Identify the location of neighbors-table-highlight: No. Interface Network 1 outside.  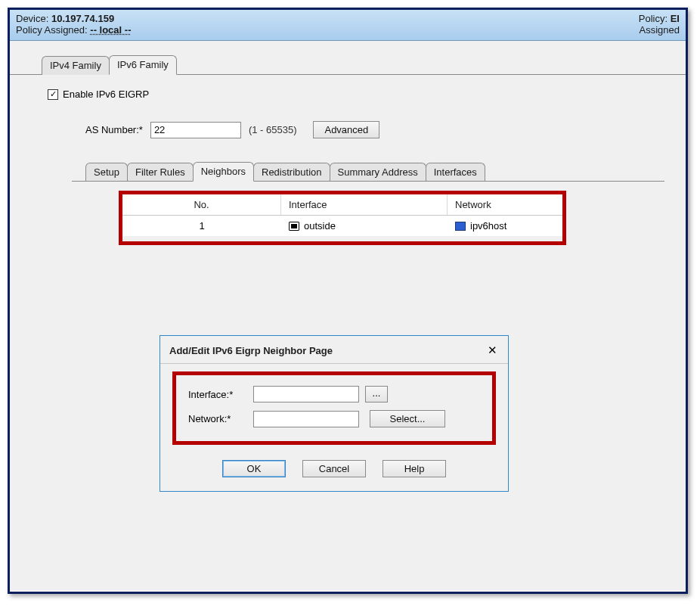
(342, 218).